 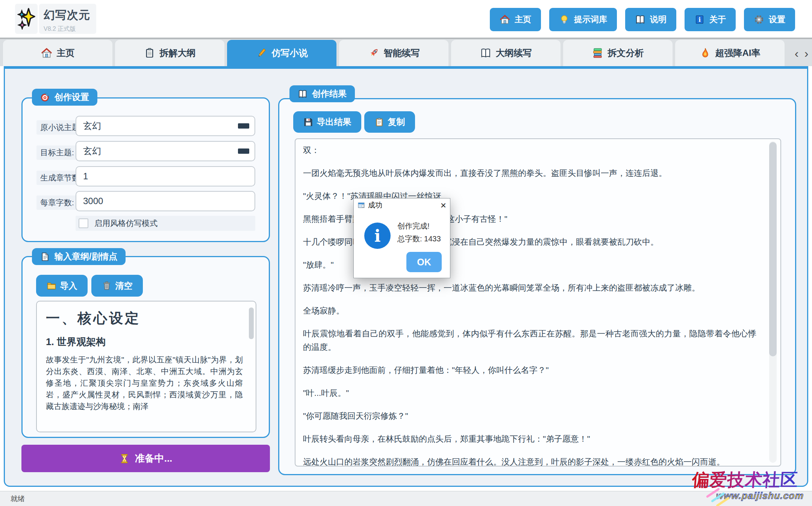 What do you see at coordinates (530, 439) in the screenshot?
I see `result-paragraph: 叶辰转头看向母亲，在林氏鼓励的点头后，郑重其事地跪下行礼："弟子愿意！"` at bounding box center [530, 439].